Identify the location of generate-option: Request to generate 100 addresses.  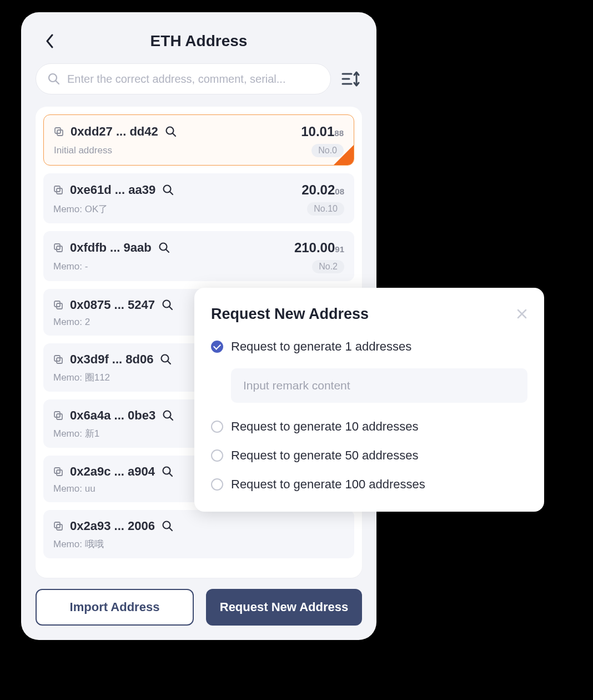
(369, 484).